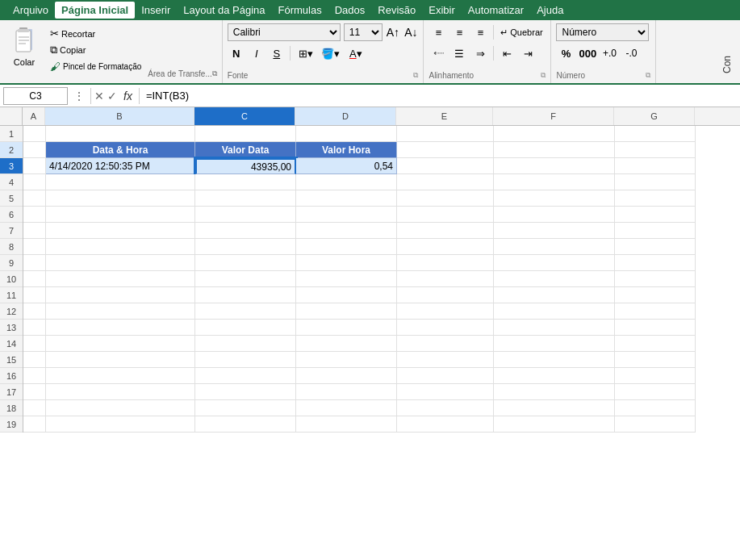 This screenshot has height=560, width=740. I want to click on cell-d3: 0,54, so click(347, 166).